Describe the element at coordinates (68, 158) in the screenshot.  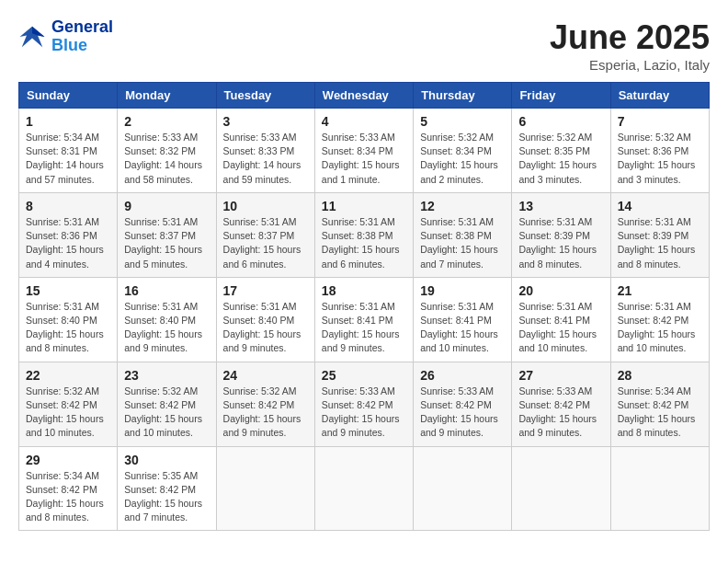
I see `day-info: Sunrise: 5:34 AM Sunset: 8:31 PM Dayligh…` at that location.